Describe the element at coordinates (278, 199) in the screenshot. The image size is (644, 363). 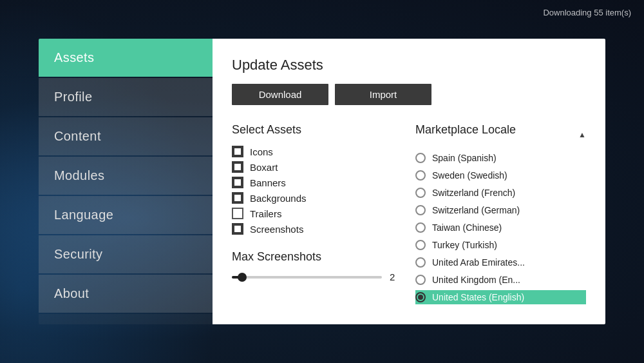
I see `checkbox-label: Backgrounds` at that location.